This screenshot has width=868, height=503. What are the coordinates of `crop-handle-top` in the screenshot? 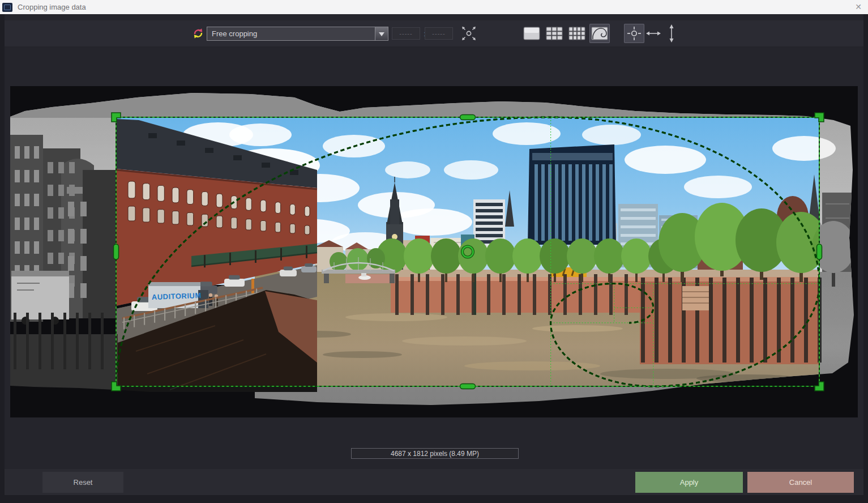 It's located at (468, 118).